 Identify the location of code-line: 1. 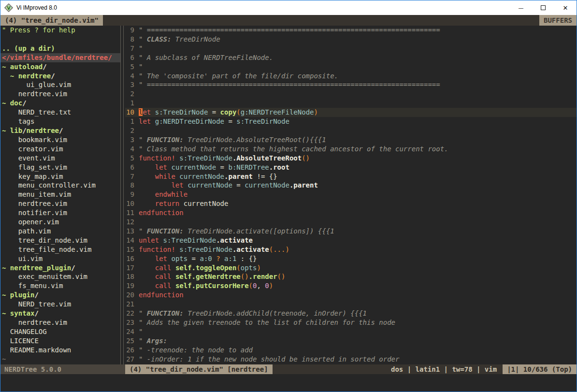
(351, 103).